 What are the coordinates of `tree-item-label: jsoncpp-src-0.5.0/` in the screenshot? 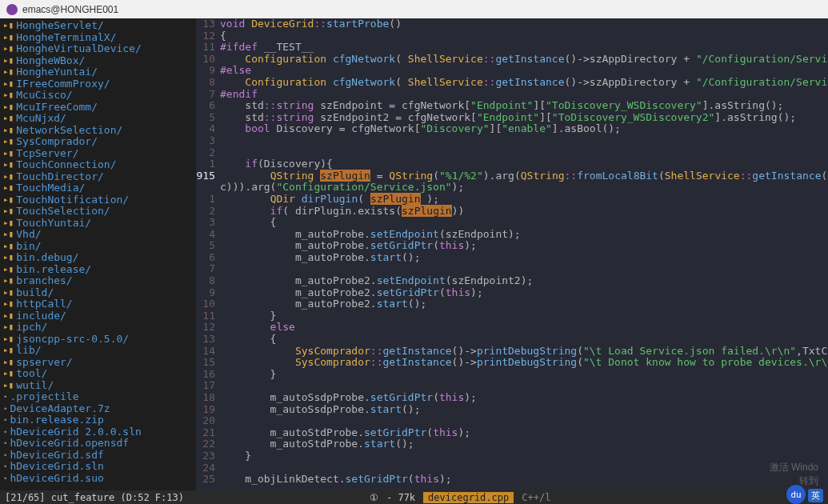 It's located at (72, 339).